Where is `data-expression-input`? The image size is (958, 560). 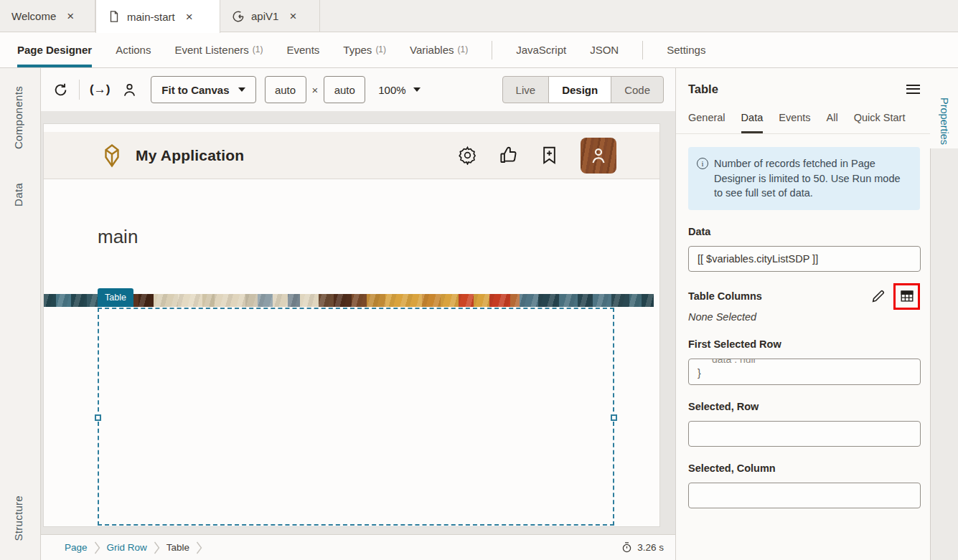 data-expression-input is located at coordinates (804, 259).